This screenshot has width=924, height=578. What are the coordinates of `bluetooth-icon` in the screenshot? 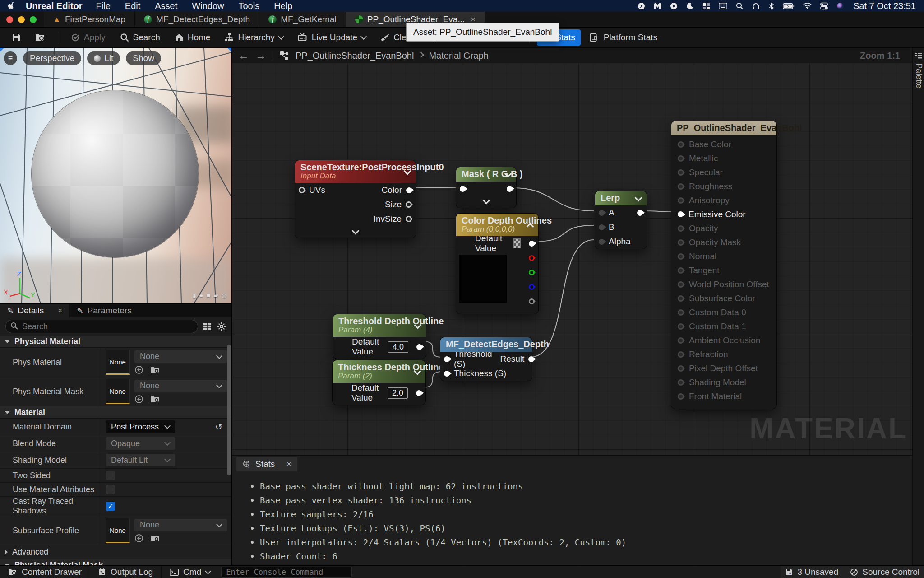 It's located at (772, 6).